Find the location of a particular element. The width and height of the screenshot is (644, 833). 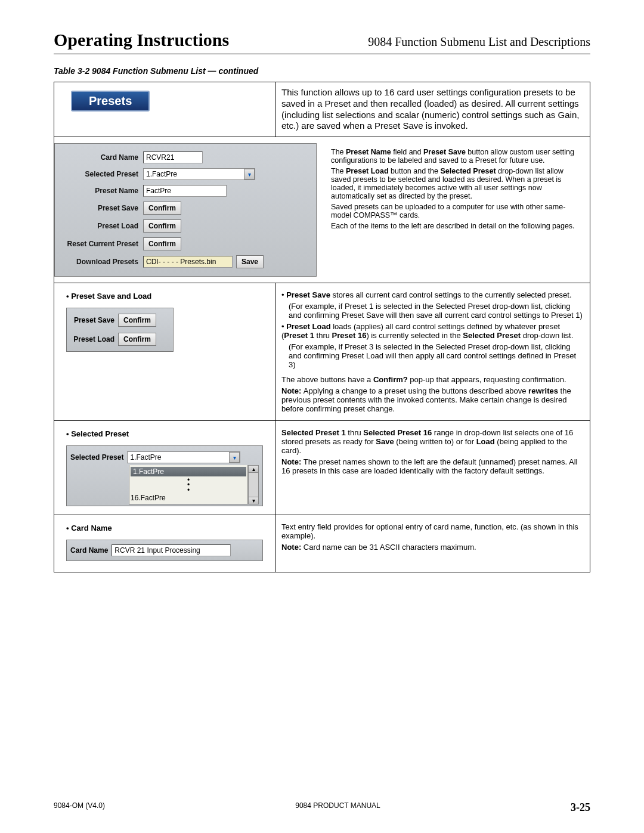

selected-preset-panel: Selected Preset 1.FactPre ▾ 1.FactPre ••… is located at coordinates (165, 476).